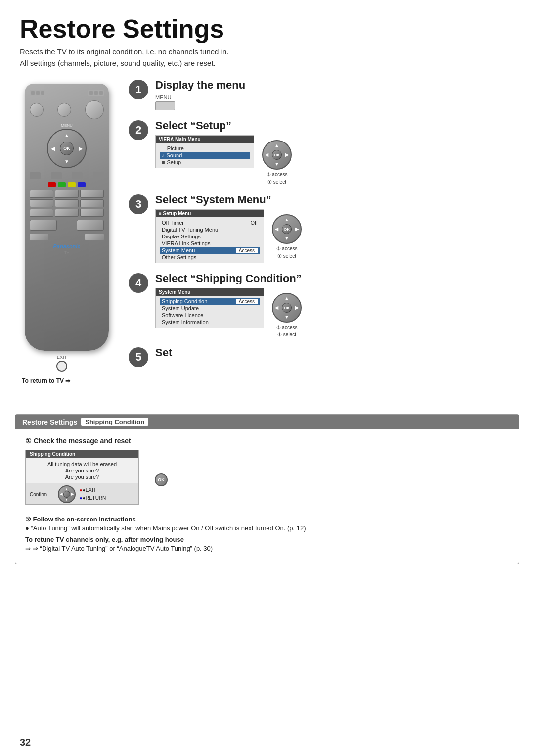 This screenshot has height=756, width=534. What do you see at coordinates (210, 236) in the screenshot?
I see `step-3-screen: ≡ Setup Menu Off TimerOff Digital TV Tun…` at bounding box center [210, 236].